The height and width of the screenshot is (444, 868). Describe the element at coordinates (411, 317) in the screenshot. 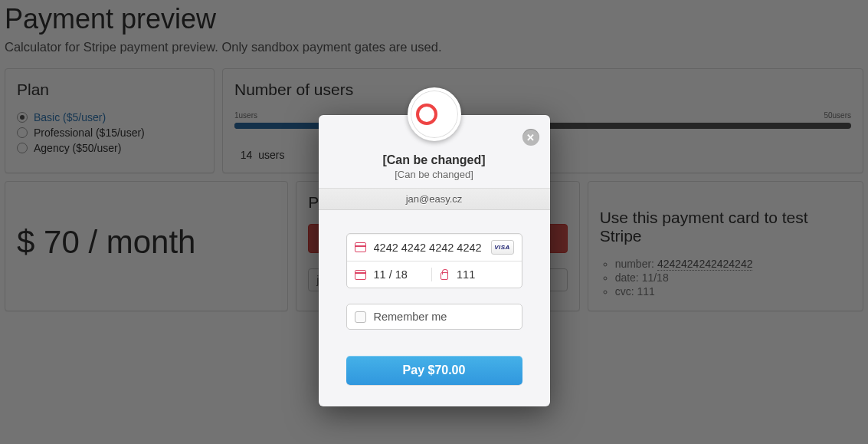

I see `remember-me-label: Remember me` at that location.